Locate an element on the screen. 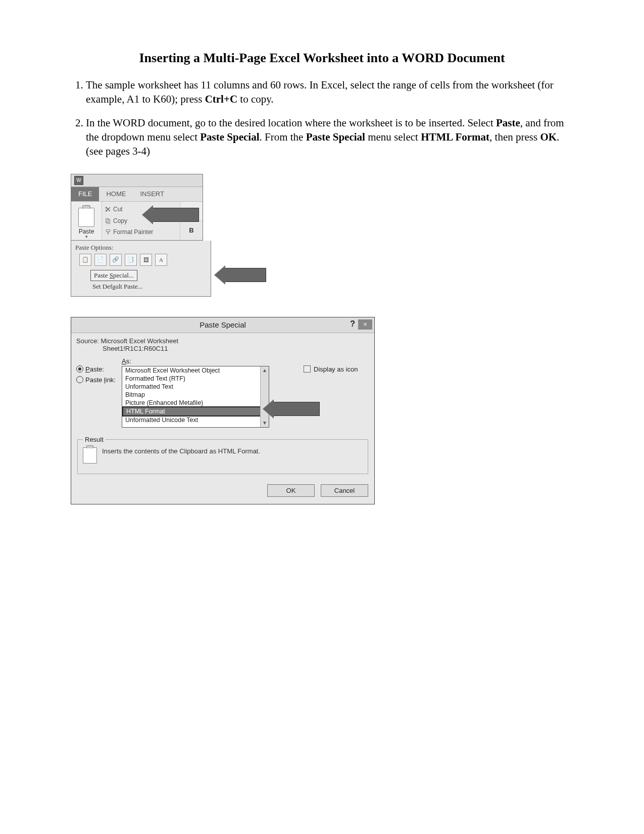 The width and height of the screenshot is (644, 834). cancel-button: Cancel is located at coordinates (344, 490).